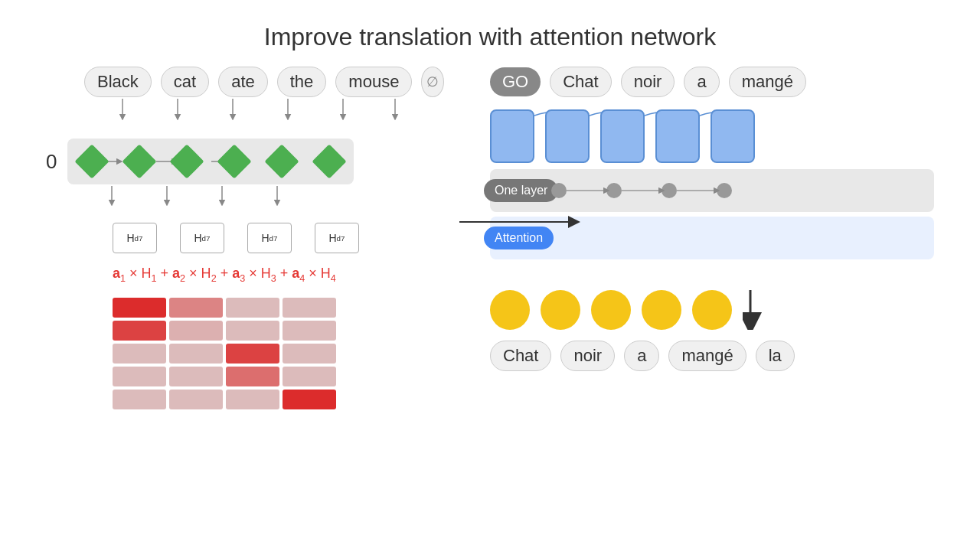 The height and width of the screenshot is (551, 980). What do you see at coordinates (202, 238) in the screenshot?
I see `h-box-2: Hd7` at bounding box center [202, 238].